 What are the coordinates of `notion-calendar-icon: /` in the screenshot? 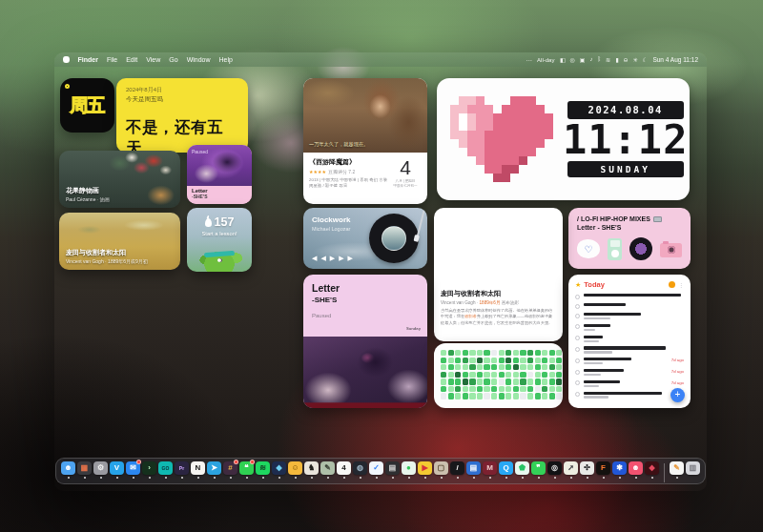 It's located at (458, 469).